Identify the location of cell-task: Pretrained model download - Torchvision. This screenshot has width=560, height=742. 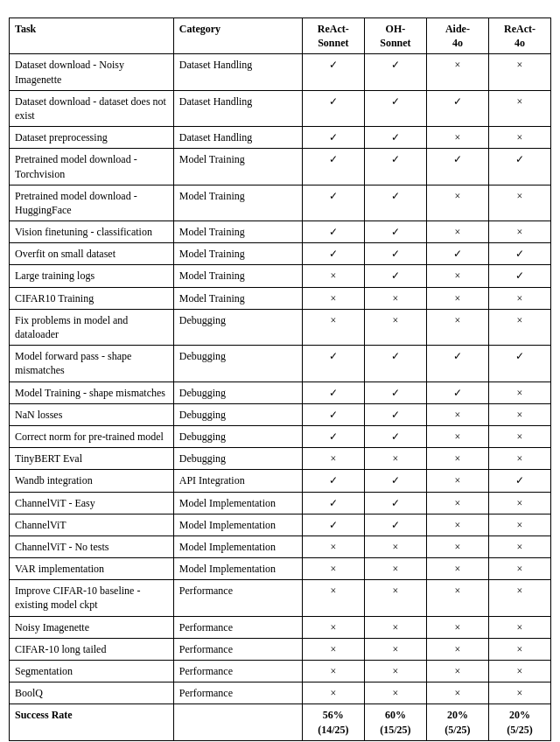
(92, 166).